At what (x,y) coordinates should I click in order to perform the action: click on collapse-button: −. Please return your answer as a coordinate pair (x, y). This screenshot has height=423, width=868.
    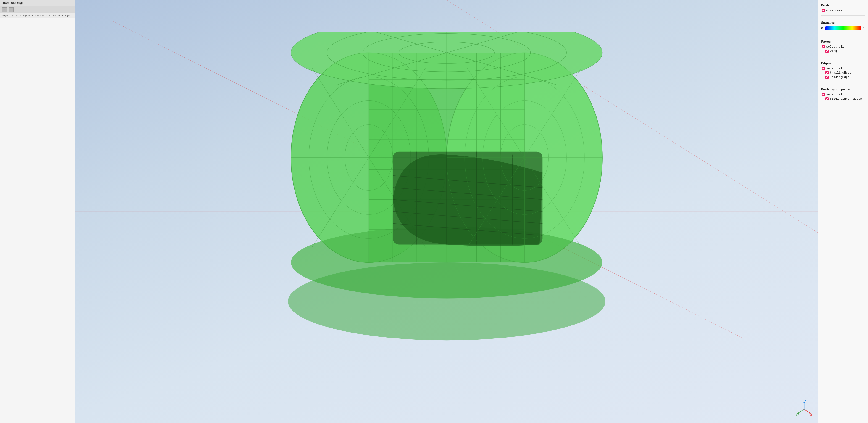
    Looking at the image, I should click on (4, 10).